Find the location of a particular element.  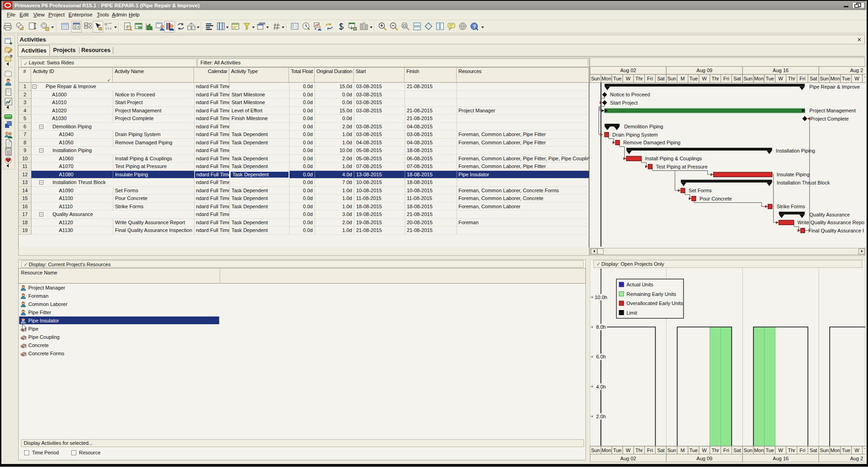

svg-text: Final Quality Assurance I is located at coordinates (836, 231).